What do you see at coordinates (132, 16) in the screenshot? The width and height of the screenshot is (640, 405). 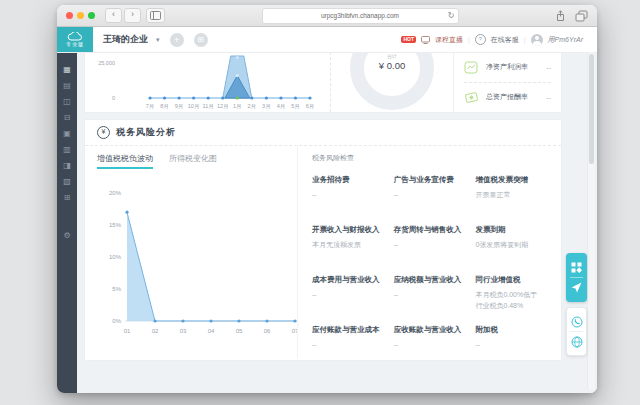 I see `forward-button: ›` at bounding box center [132, 16].